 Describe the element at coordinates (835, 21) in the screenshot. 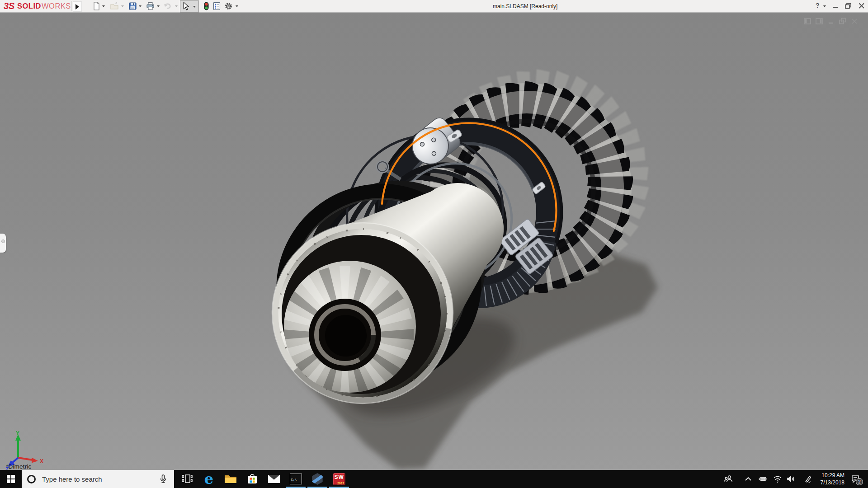

I see `document-window-controls` at that location.